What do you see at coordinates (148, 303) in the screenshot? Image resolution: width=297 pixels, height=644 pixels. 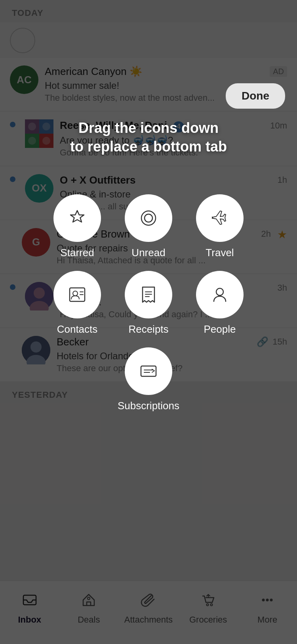 I see `icon-row-2: Contacts Receipts` at bounding box center [148, 303].